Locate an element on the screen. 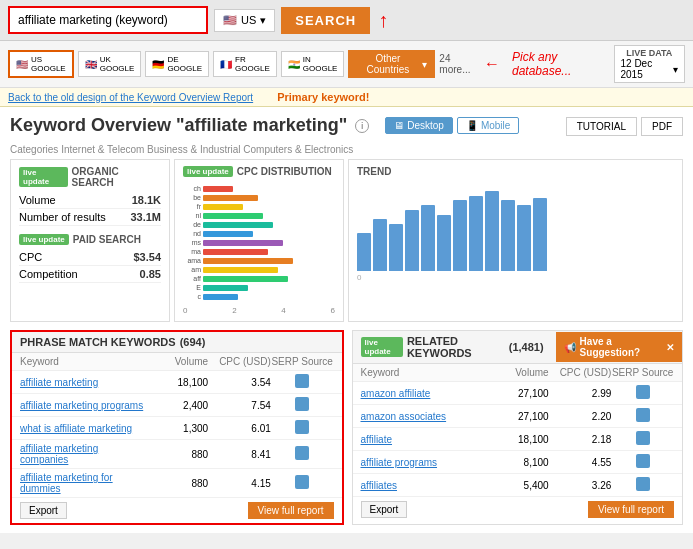 This screenshot has width=693, height=549. trend-title: TREND is located at coordinates (516, 172).